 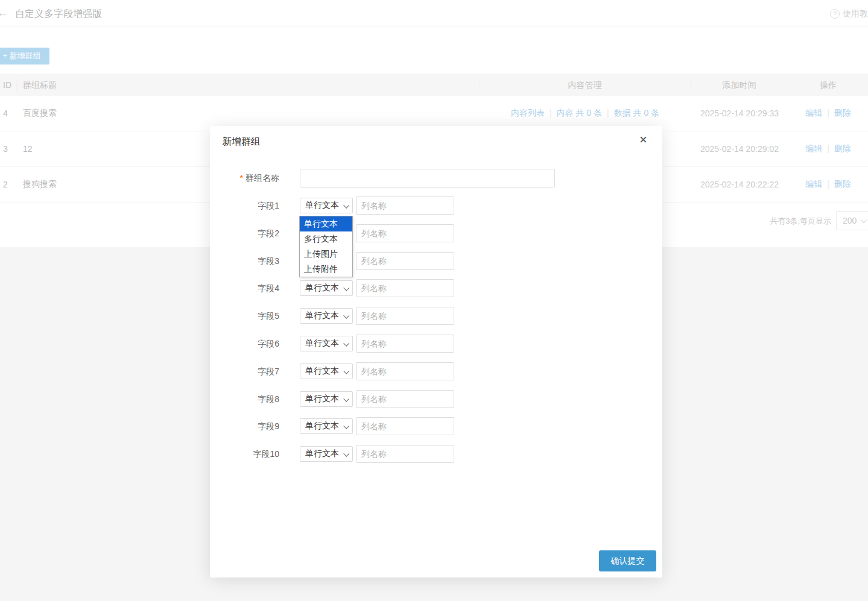 What do you see at coordinates (241, 142) in the screenshot?
I see `modal-title: 新增群组` at bounding box center [241, 142].